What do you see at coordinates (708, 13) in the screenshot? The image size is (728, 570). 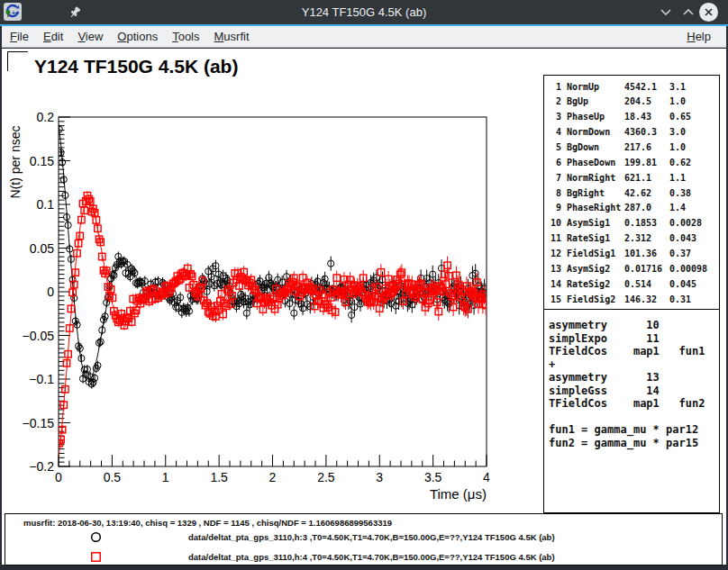 I see `close-button` at bounding box center [708, 13].